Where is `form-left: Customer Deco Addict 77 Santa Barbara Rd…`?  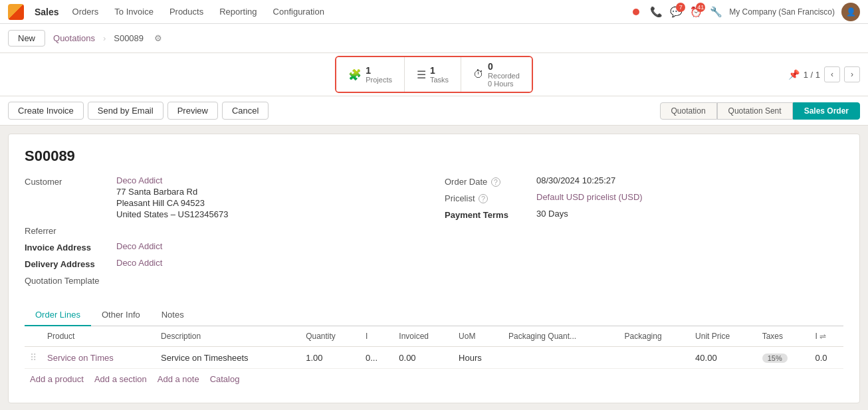
form-left: Customer Deco Addict 77 Santa Barbara Rd… is located at coordinates (224, 233).